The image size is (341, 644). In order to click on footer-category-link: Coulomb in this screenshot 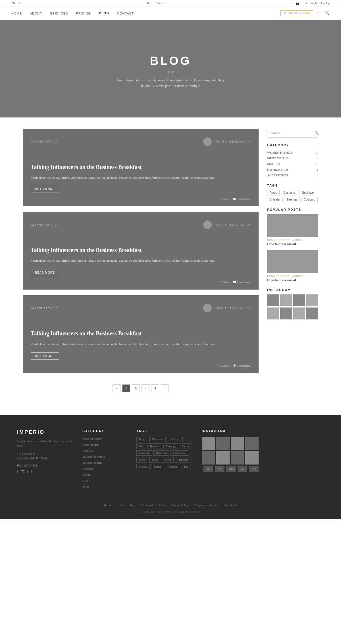, I will do `click(88, 469)`.